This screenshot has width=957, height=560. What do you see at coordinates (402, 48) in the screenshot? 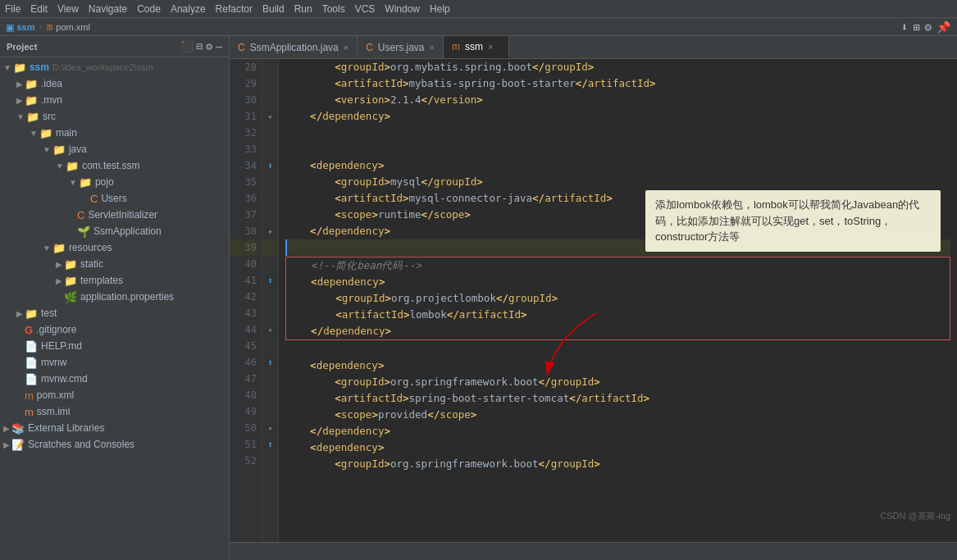
I see `tab-users-label: Users.java` at bounding box center [402, 48].